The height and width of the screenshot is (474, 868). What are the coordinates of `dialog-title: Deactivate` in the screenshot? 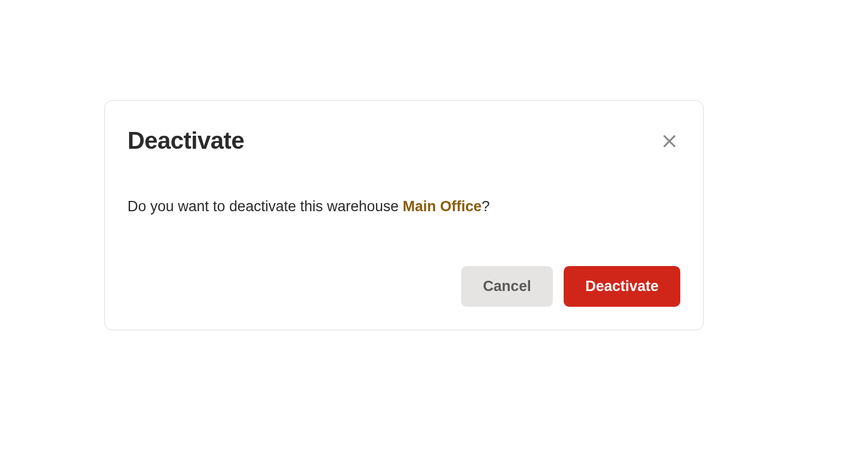 It's located at (186, 141).